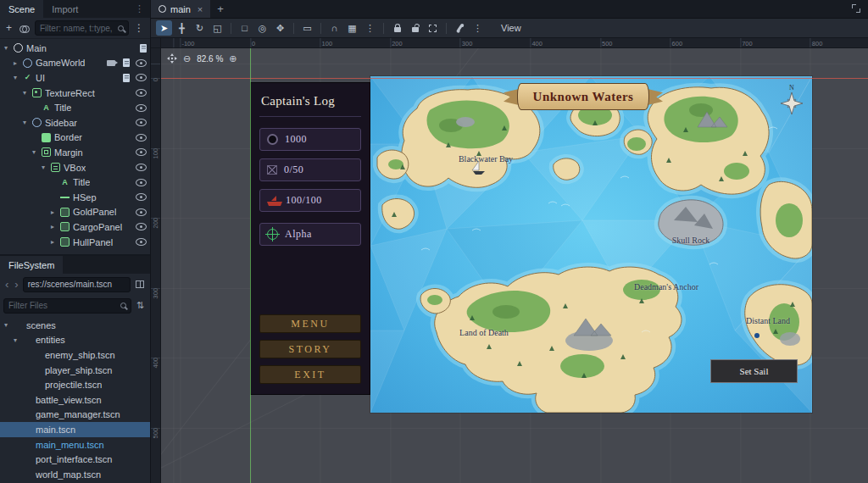  Describe the element at coordinates (16, 285) in the screenshot. I see `history-forward-icon: ›` at that location.